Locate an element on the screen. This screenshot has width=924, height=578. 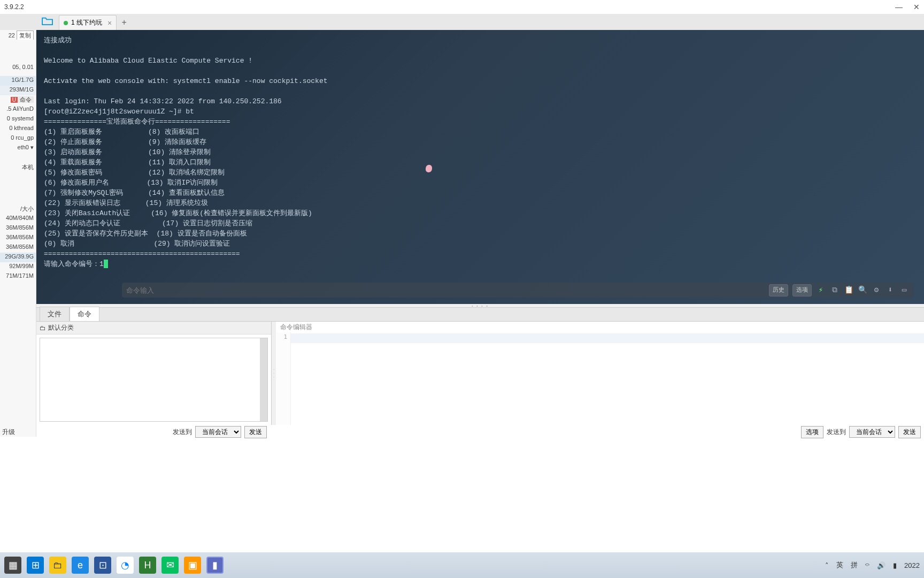
app3-icon: ▣ is located at coordinates (192, 565).